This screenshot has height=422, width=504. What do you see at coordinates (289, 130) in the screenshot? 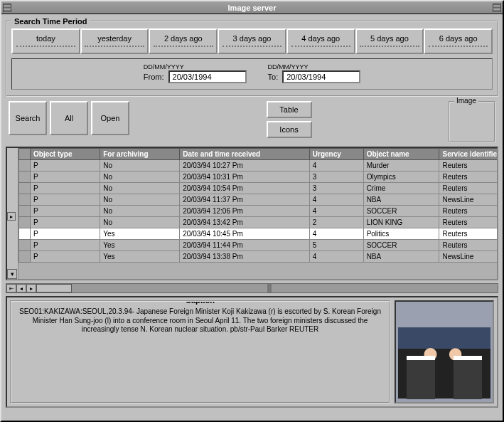
I see `icons-view-button: Icons` at bounding box center [289, 130].